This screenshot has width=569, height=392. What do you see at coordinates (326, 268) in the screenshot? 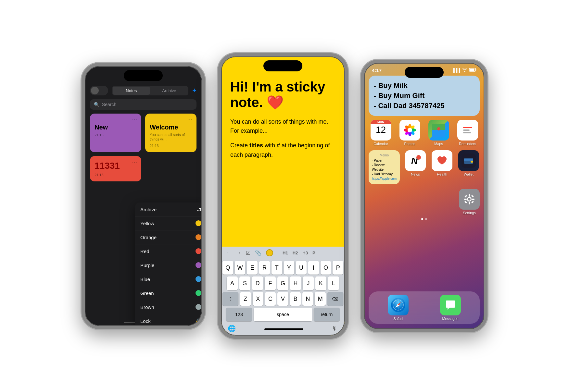
I see `key-o: O` at bounding box center [326, 268].